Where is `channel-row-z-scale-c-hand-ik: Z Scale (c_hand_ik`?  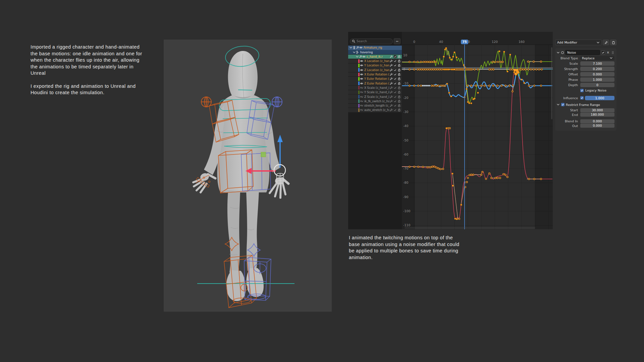 channel-row-z-scale-c-hand-ik: Z Scale (c_hand_ik is located at coordinates (375, 97).